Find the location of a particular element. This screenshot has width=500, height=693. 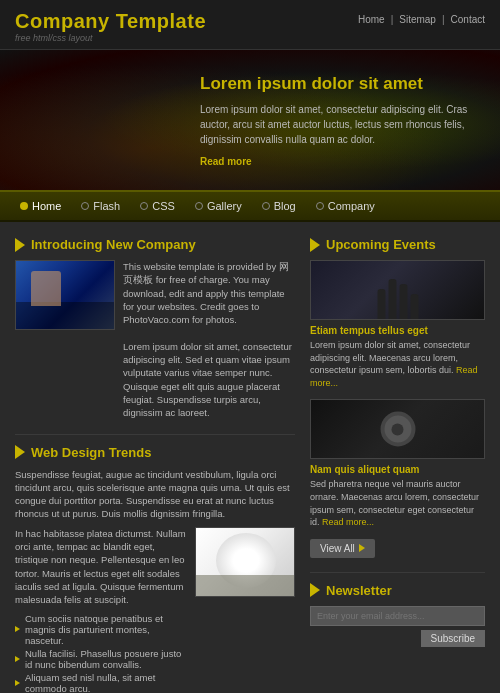

newsletter-title-bar: Newsletter is located at coordinates (398, 590).